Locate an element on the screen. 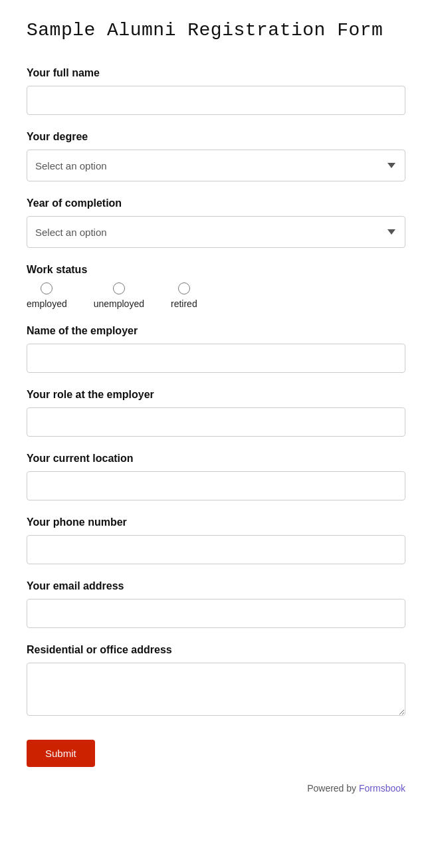  employer-name-input is located at coordinates (216, 358).